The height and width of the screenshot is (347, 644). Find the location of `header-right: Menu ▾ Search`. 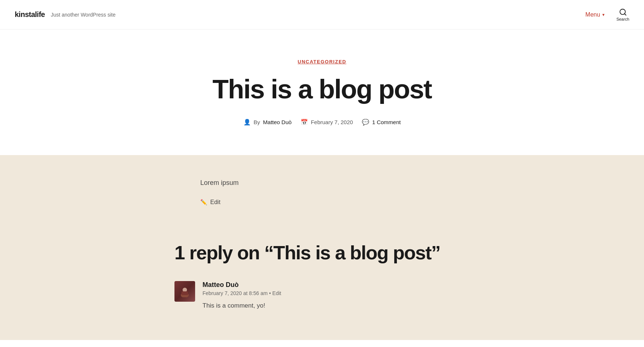

header-right: Menu ▾ Search is located at coordinates (607, 15).